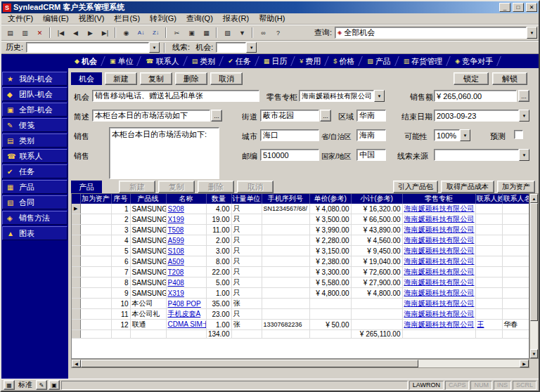 The image size is (540, 392). Describe the element at coordinates (300, 219) in the screenshot. I see `table-row: 2 SAMSUNG X199 19.00 只 ¥ 3,500.00 ¥ 66,5…` at that location.